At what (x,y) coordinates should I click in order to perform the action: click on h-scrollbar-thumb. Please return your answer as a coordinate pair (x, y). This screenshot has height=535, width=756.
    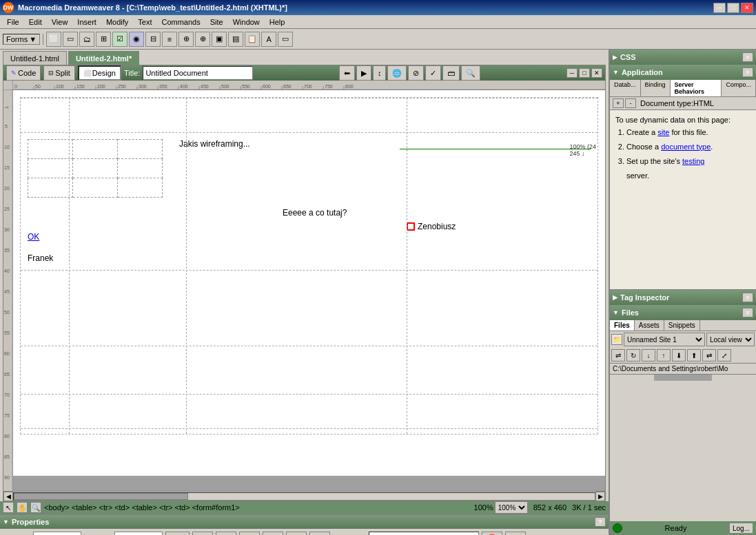
    Looking at the image, I should click on (101, 496).